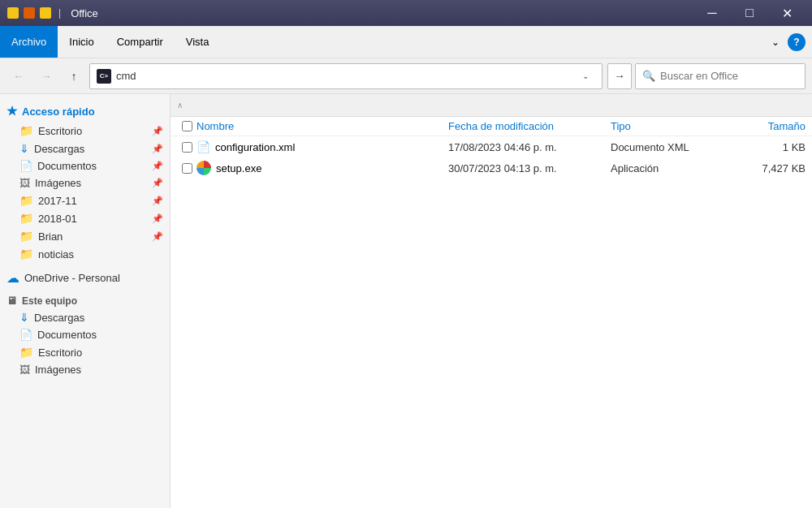 This screenshot has width=812, height=508. I want to click on header-checkbox-col, so click(187, 127).